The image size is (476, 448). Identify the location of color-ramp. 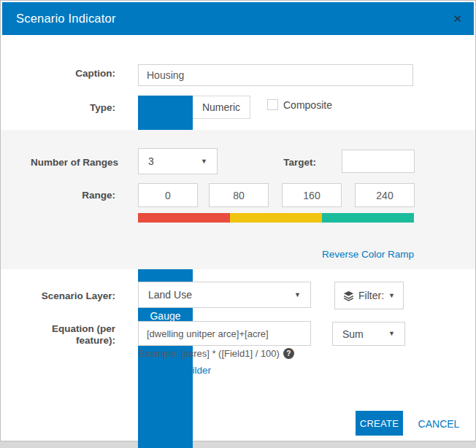
(276, 217).